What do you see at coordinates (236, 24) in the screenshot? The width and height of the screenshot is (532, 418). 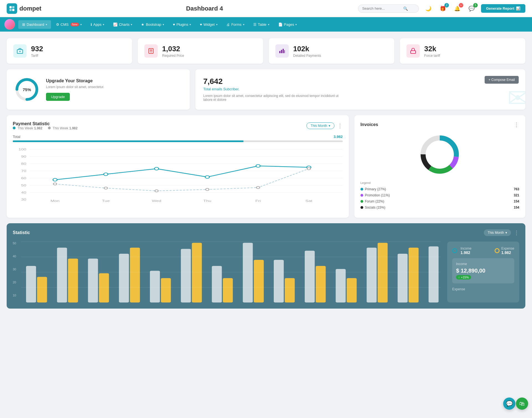 I see `nav-item-forms: 🖨 Forms ▾` at bounding box center [236, 24].